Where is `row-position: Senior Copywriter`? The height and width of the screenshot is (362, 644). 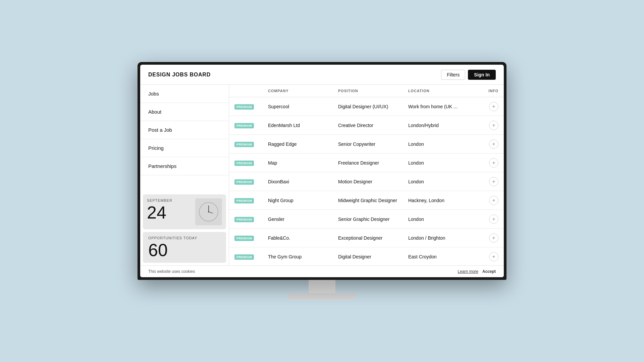 row-position: Senior Copywriter is located at coordinates (373, 144).